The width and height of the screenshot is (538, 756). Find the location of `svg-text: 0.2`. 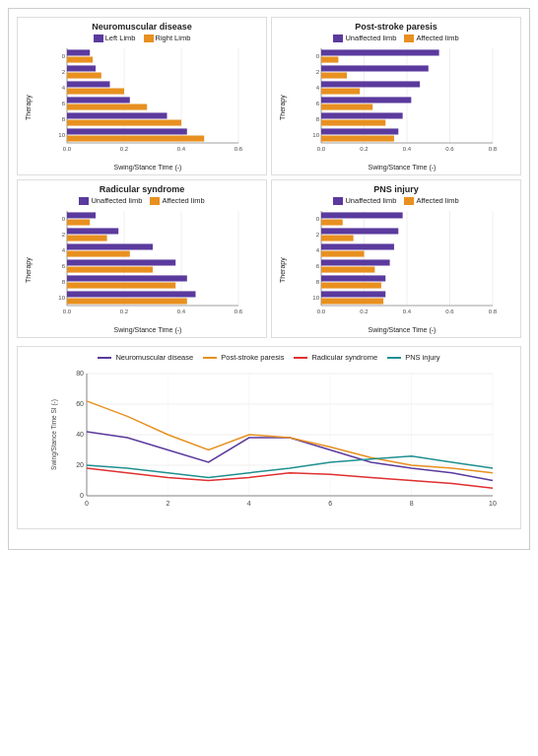

svg-text: 0.2 is located at coordinates (124, 311).